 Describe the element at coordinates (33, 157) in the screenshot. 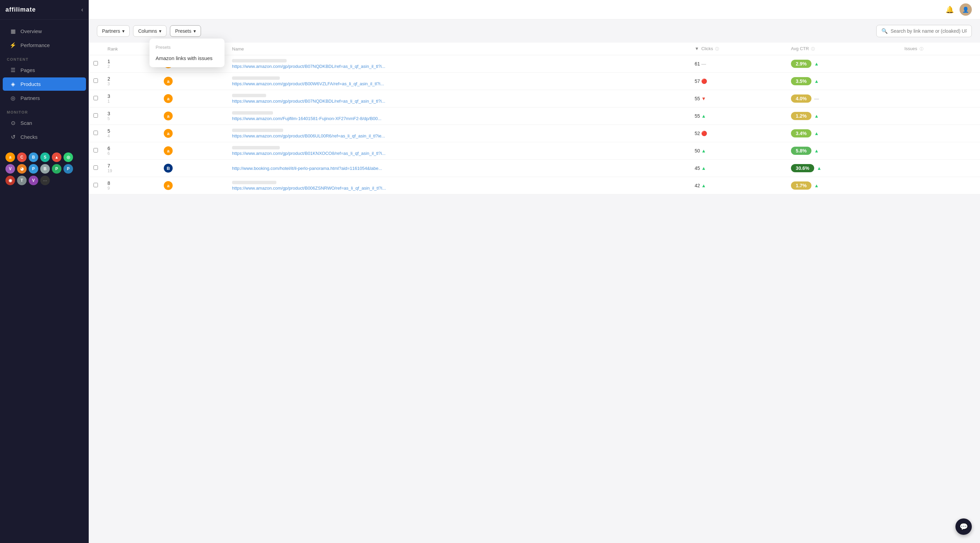

I see `partner-icon-3: B` at that location.